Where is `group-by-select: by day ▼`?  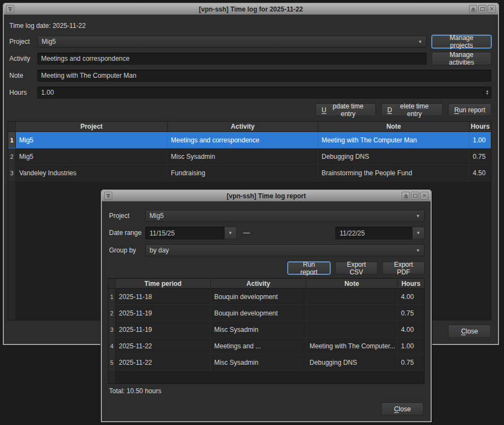
group-by-select: by day ▼ is located at coordinates (285, 250).